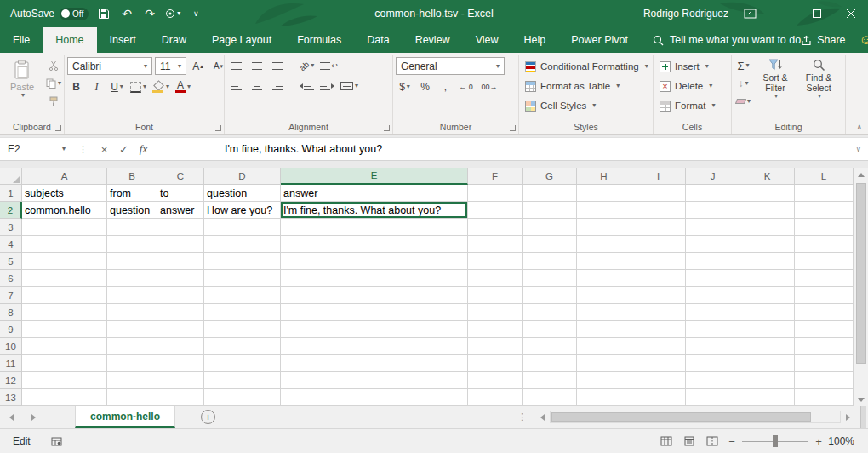 This screenshot has width=868, height=454. Describe the element at coordinates (11, 364) in the screenshot. I see `row-header-11: 11` at that location.